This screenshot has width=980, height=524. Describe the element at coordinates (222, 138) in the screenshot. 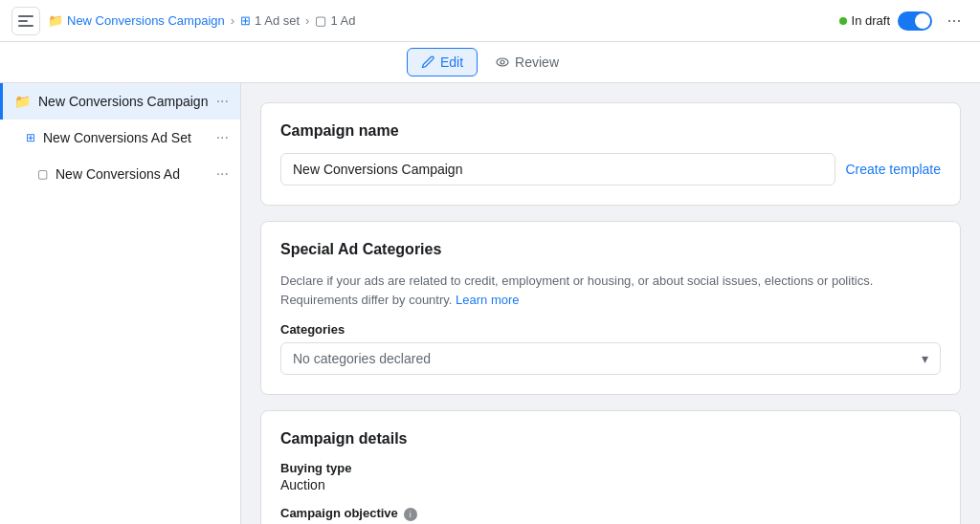

I see `adset-more-icon: ···` at that location.